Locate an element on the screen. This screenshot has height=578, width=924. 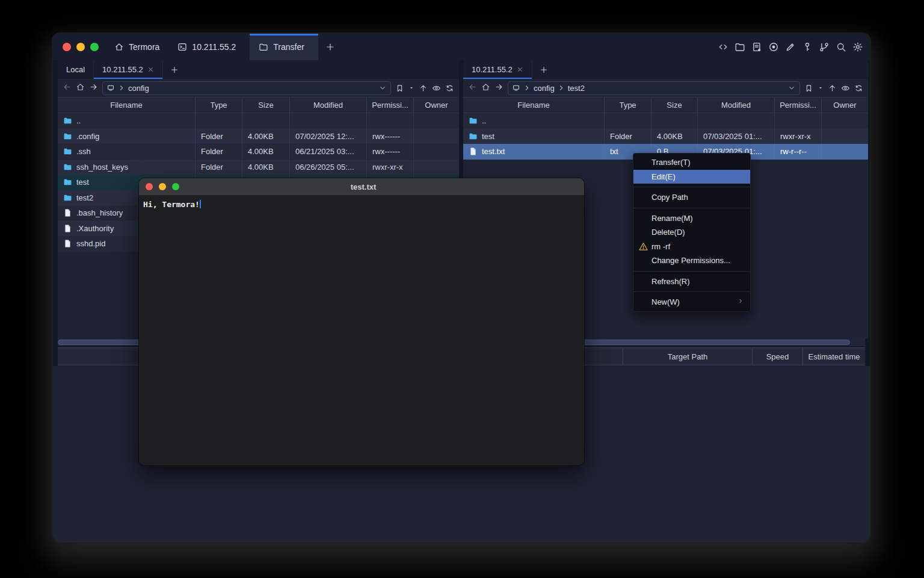
new-tab-button is located at coordinates (330, 47).